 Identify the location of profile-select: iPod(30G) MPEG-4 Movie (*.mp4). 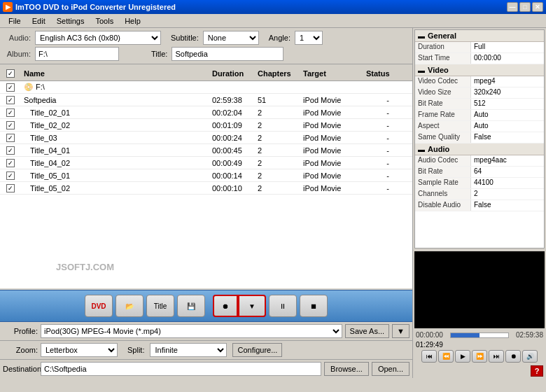
(192, 331).